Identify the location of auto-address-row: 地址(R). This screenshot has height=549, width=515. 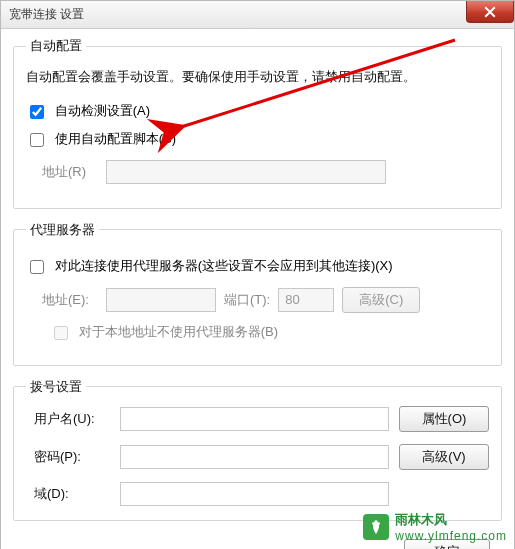
(258, 172).